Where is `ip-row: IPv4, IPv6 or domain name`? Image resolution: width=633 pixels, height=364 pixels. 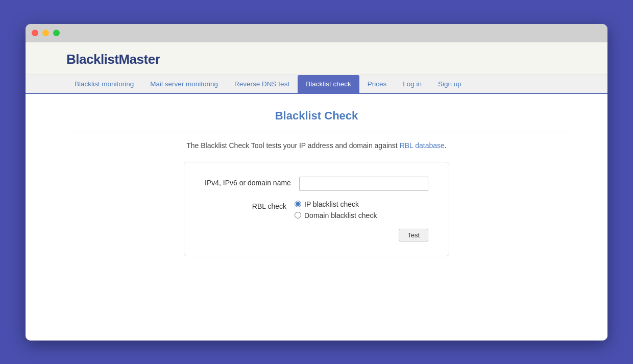
ip-row: IPv4, IPv6 or domain name is located at coordinates (316, 184).